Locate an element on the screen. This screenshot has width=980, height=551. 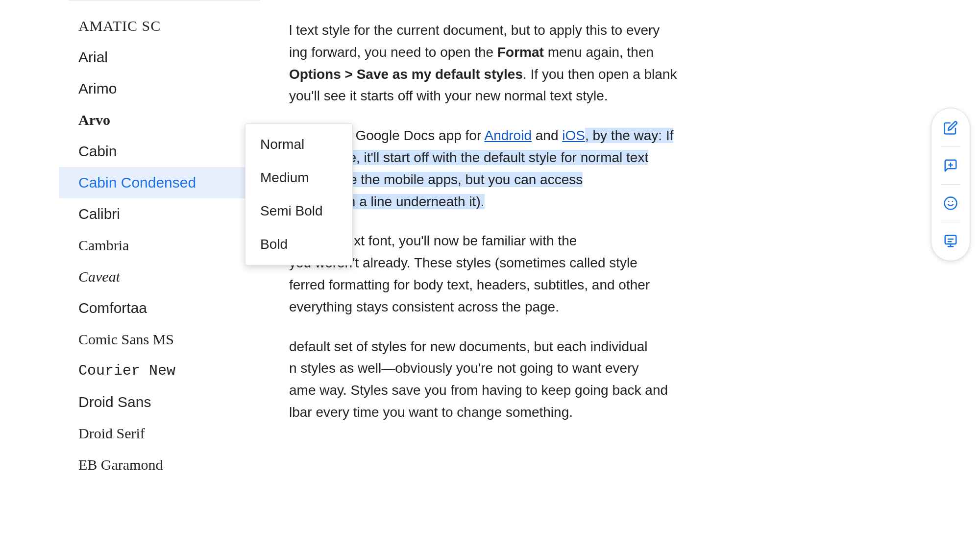
font-item-label-calibri: Calibri is located at coordinates (99, 214).